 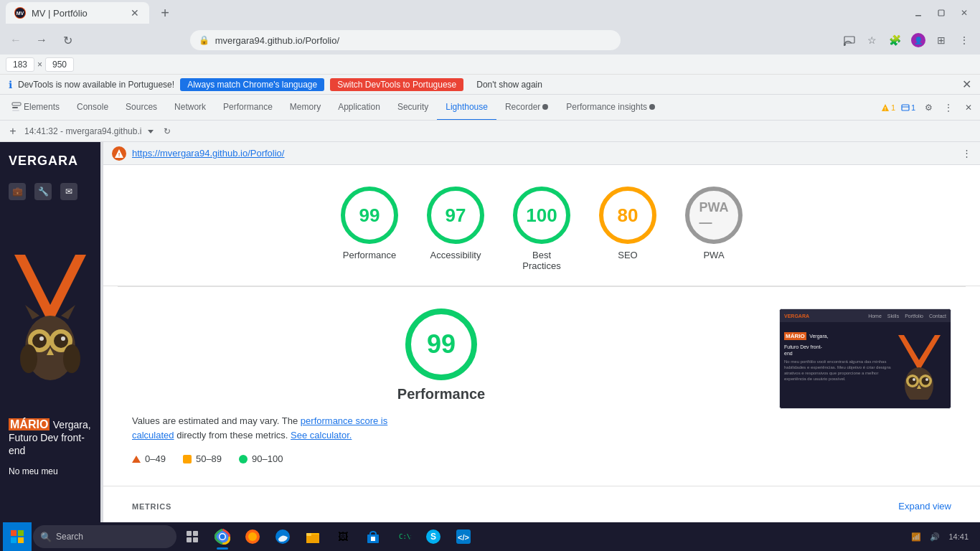 I want to click on performance-tab-label: Performance, so click(x=248, y=107).